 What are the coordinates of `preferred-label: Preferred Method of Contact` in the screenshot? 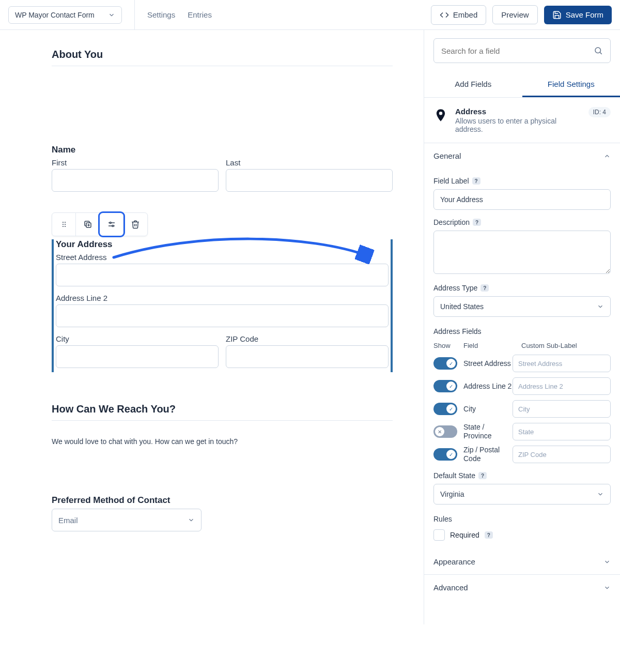 It's located at (222, 500).